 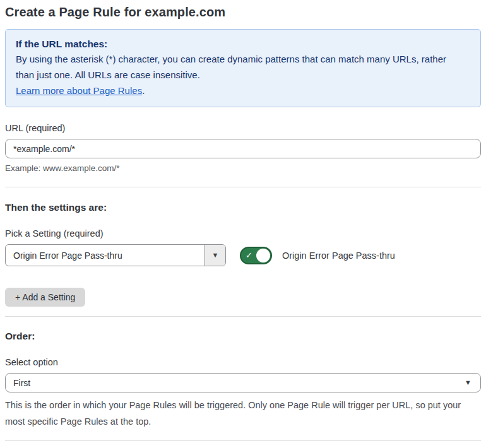 I want to click on pick-setting-label: Pick a Setting (required), so click(x=243, y=233).